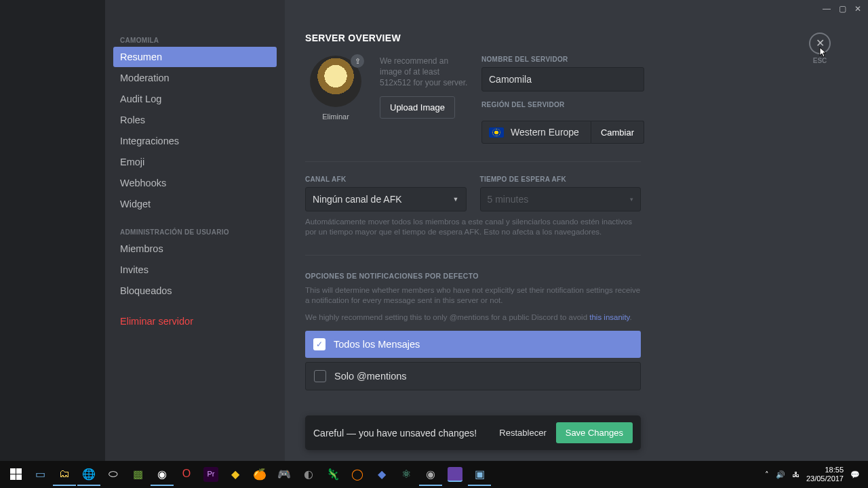  I want to click on server-name-input, so click(563, 79).